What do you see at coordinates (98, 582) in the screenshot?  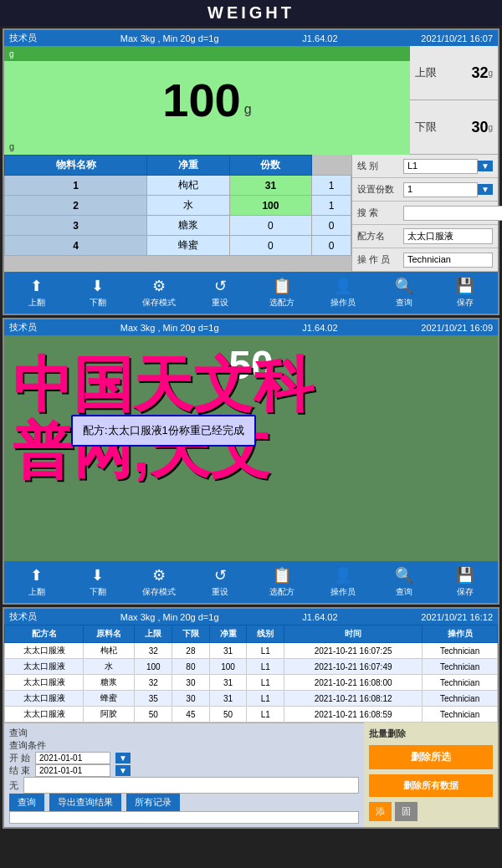 I see `panel2-down-btn: ⬇ 下翻` at bounding box center [98, 582].